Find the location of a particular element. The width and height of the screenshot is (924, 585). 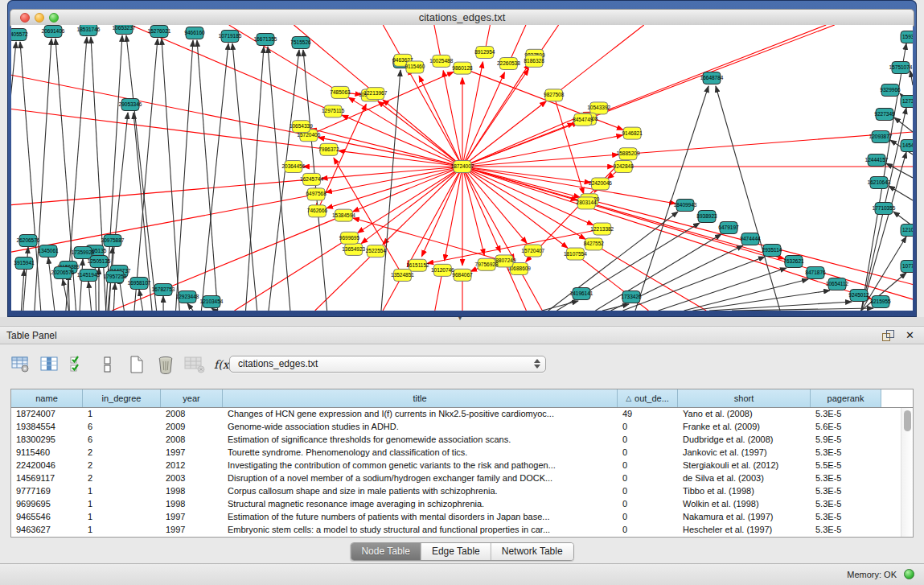

column-header: △out_de... is located at coordinates (648, 398).